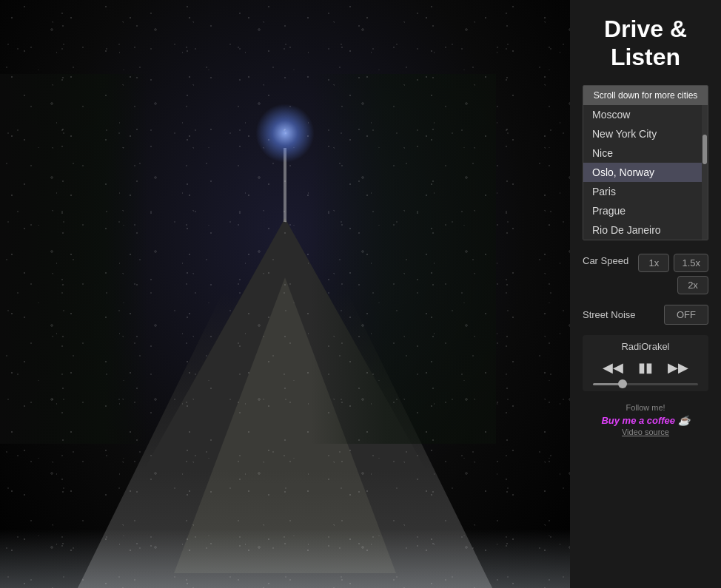 The width and height of the screenshot is (721, 588). I want to click on scrollbar-thumb, so click(705, 149).